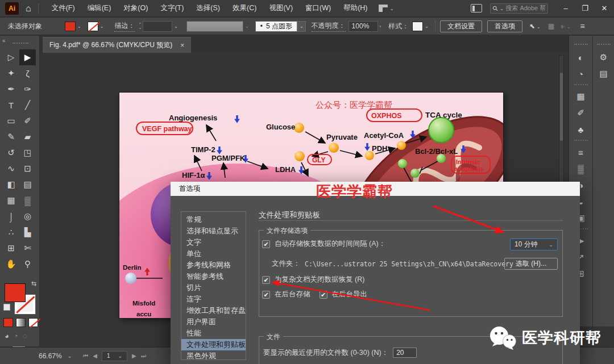  Describe the element at coordinates (11, 200) in the screenshot. I see `mesh-tool: ▦` at that location.